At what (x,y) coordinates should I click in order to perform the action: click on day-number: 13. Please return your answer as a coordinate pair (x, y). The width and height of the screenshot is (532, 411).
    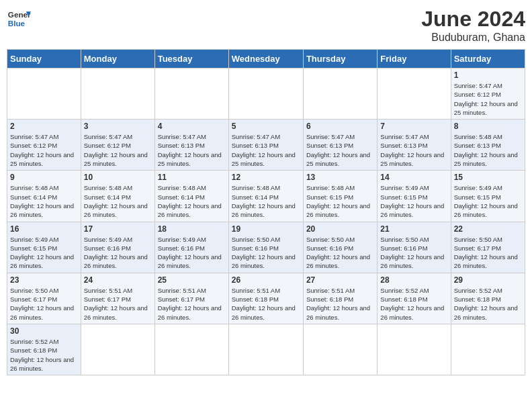
    Looking at the image, I should click on (340, 177).